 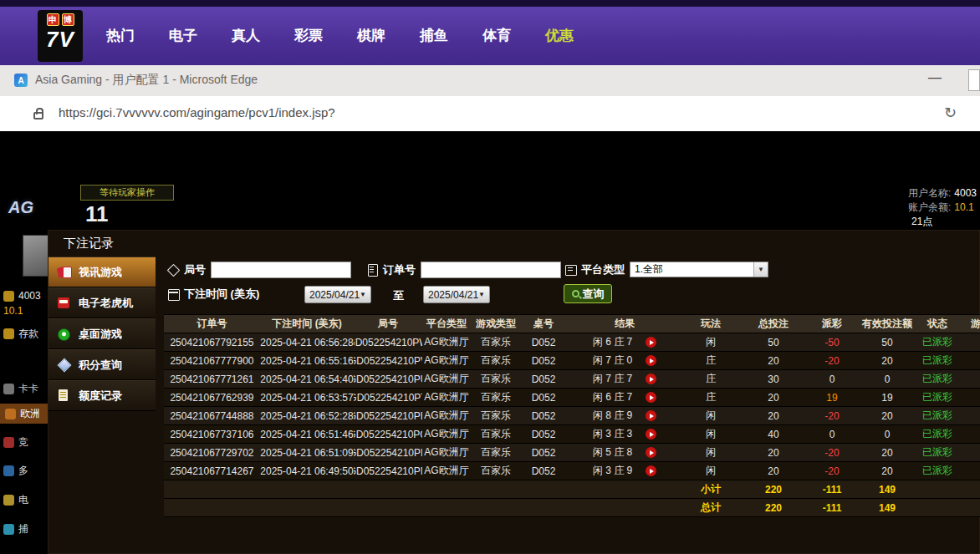 What do you see at coordinates (588, 294) in the screenshot?
I see `query-button: 查询` at bounding box center [588, 294].